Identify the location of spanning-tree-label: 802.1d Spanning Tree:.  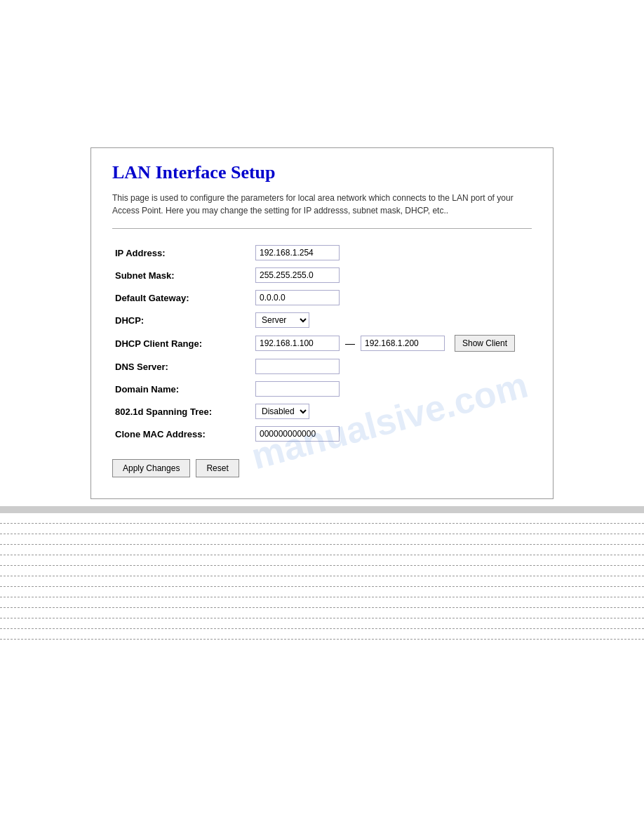
(182, 411).